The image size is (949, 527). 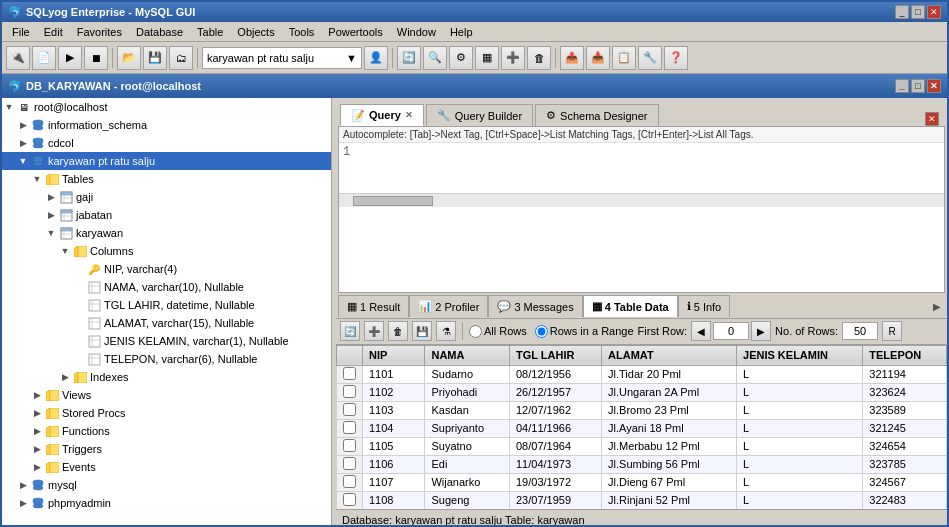 What do you see at coordinates (70, 58) in the screenshot?
I see `run-button: ▶` at bounding box center [70, 58].